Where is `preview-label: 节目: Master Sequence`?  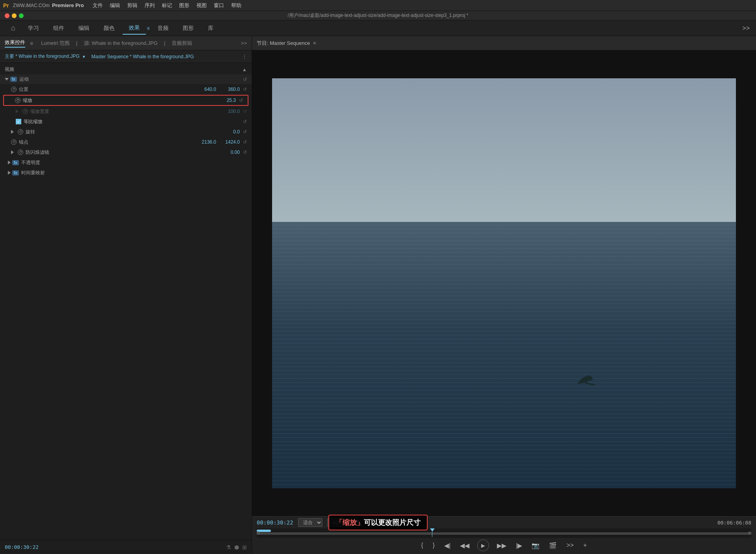
preview-label: 节目: Master Sequence is located at coordinates (284, 43).